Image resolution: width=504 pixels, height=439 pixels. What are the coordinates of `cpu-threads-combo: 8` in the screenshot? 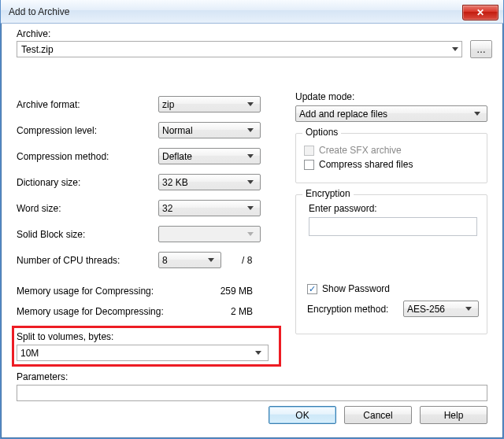 It's located at (190, 260).